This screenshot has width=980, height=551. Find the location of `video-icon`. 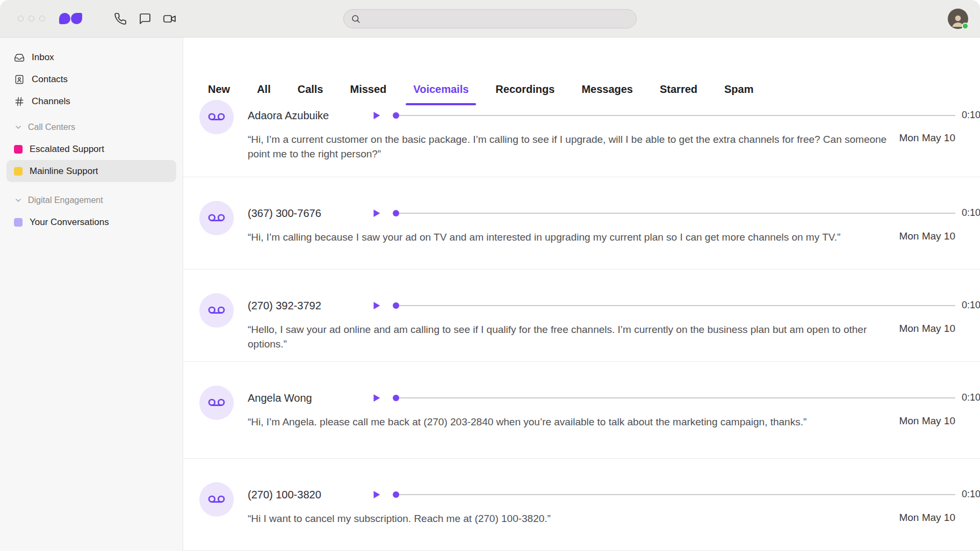

video-icon is located at coordinates (170, 19).